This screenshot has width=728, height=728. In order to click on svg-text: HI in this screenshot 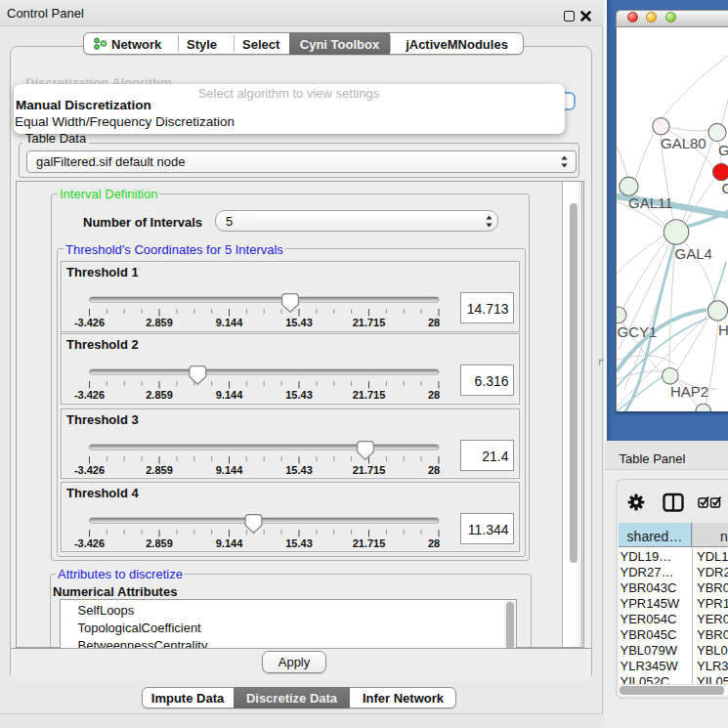, I will do `click(723, 330)`.